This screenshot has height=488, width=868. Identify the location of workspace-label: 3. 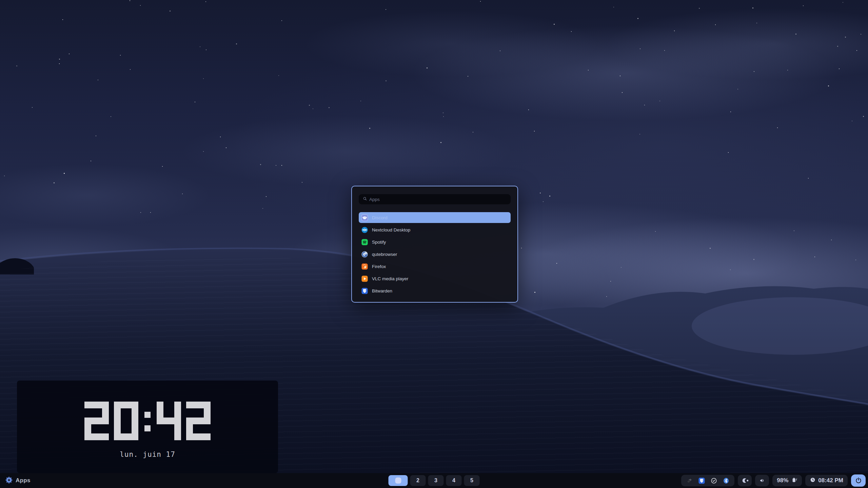
(436, 481).